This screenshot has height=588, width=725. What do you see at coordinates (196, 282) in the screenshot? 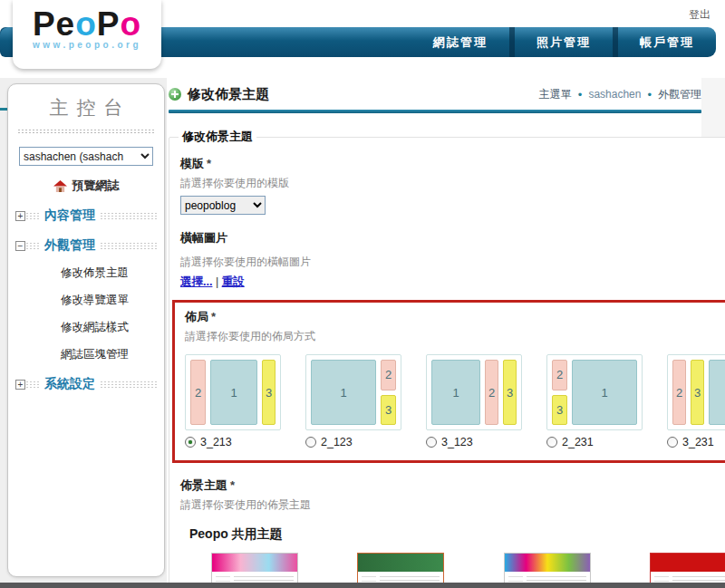
I see `banner-choose-link: 選擇...` at bounding box center [196, 282].